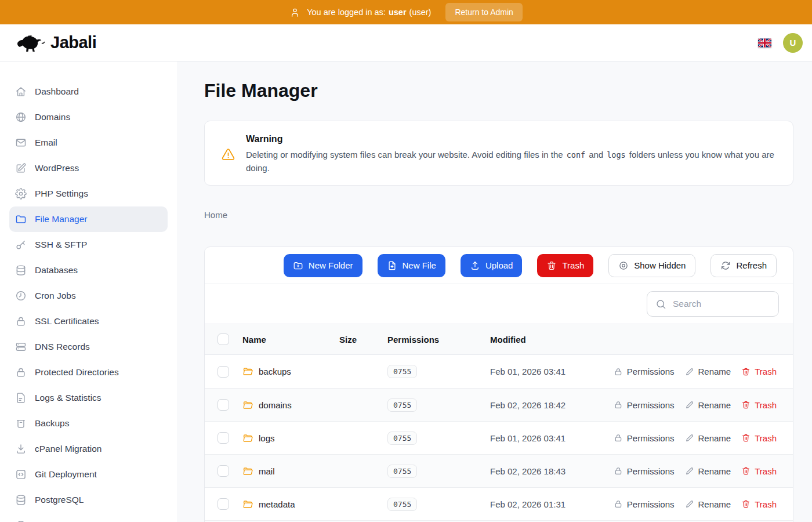 The height and width of the screenshot is (522, 812). Describe the element at coordinates (88, 296) in the screenshot. I see `sidebar-item-cron-jobs: Cron Jobs` at that location.